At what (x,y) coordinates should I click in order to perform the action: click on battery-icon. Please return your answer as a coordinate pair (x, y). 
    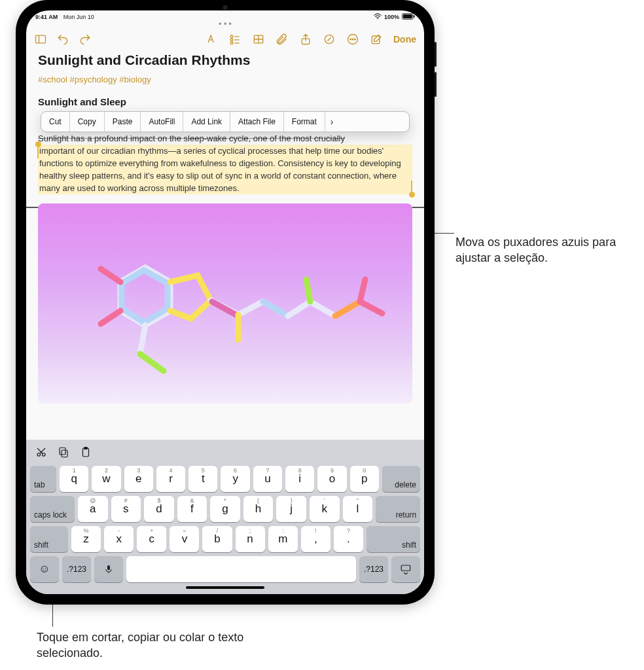
    Looking at the image, I should click on (408, 17).